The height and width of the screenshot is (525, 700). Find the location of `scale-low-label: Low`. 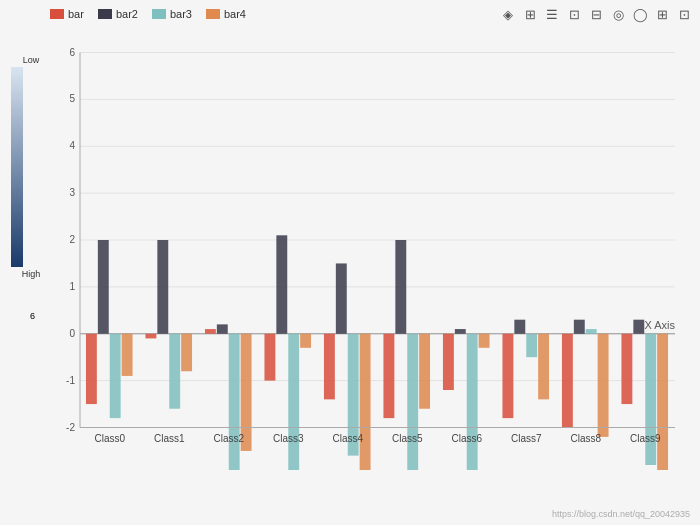

scale-low-label: Low is located at coordinates (32, 60).